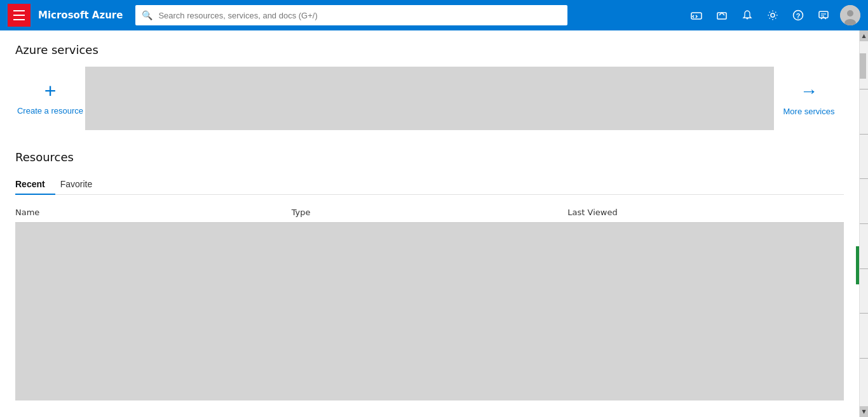 The height and width of the screenshot is (417, 868). I want to click on scrollbar-row-indicators, so click(864, 223).